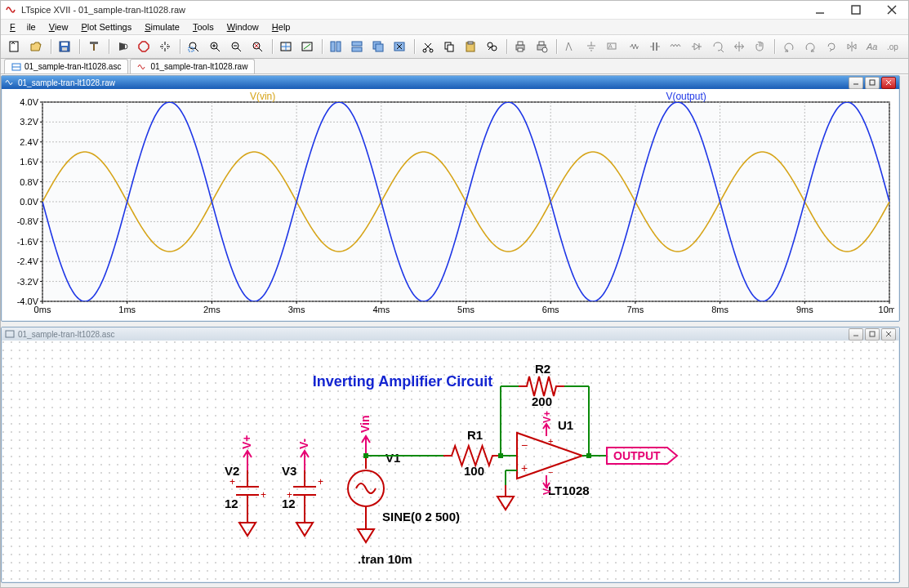 The image size is (909, 588). I want to click on maximize-button, so click(856, 10).